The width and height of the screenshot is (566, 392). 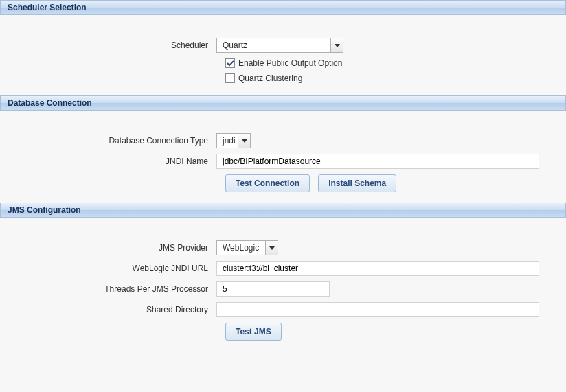 I want to click on test-jms-button: Test JMS, so click(x=253, y=332).